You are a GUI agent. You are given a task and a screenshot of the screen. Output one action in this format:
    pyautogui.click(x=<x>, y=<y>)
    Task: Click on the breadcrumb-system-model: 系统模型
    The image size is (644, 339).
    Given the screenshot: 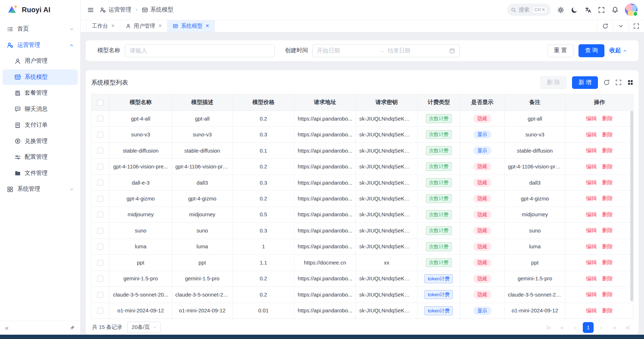 What is the action you would take?
    pyautogui.click(x=158, y=10)
    